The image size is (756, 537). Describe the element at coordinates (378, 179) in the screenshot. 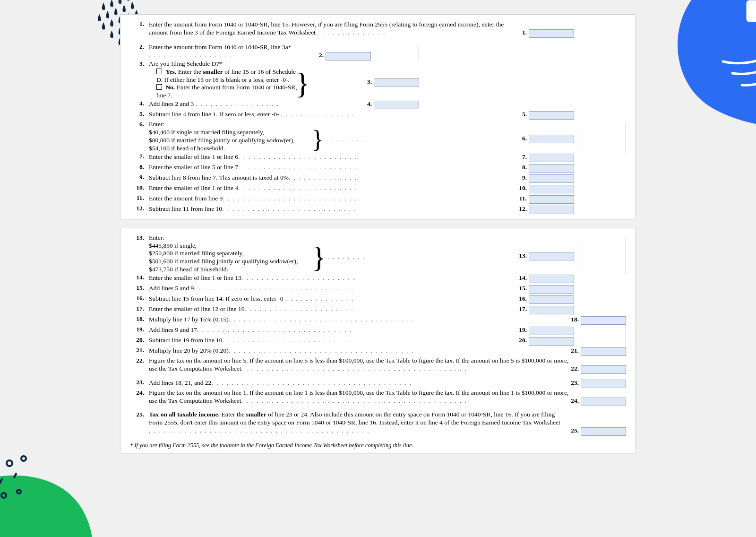

I see `line-9: 9.Subtract line 8 from line 7. This amou…` at that location.